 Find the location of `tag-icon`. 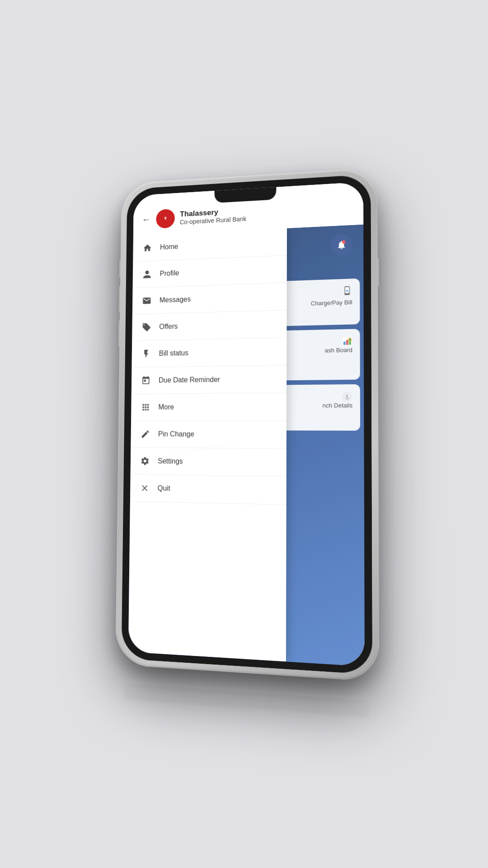

tag-icon is located at coordinates (146, 327).